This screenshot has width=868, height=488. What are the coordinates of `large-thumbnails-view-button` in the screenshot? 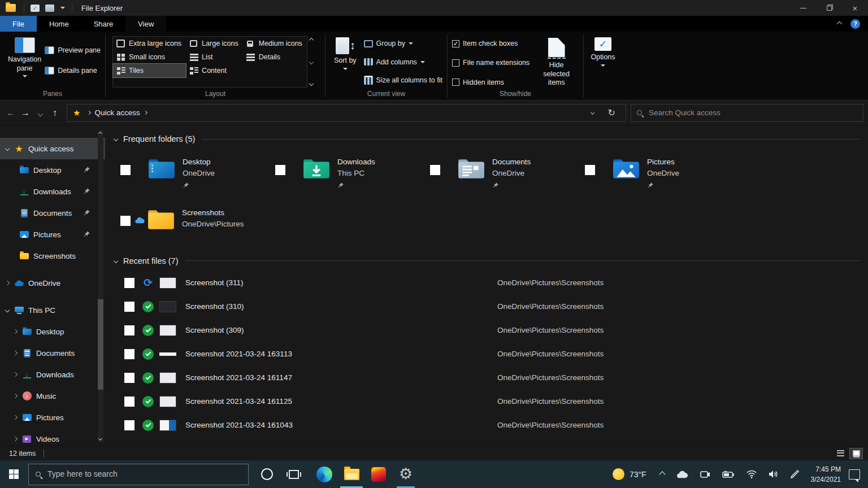 It's located at (856, 454).